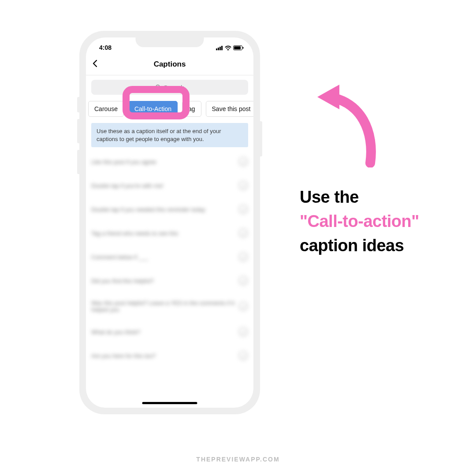 The height and width of the screenshot is (476, 476). I want to click on headline: Use the "Call-to-action" caption ideas, so click(360, 221).